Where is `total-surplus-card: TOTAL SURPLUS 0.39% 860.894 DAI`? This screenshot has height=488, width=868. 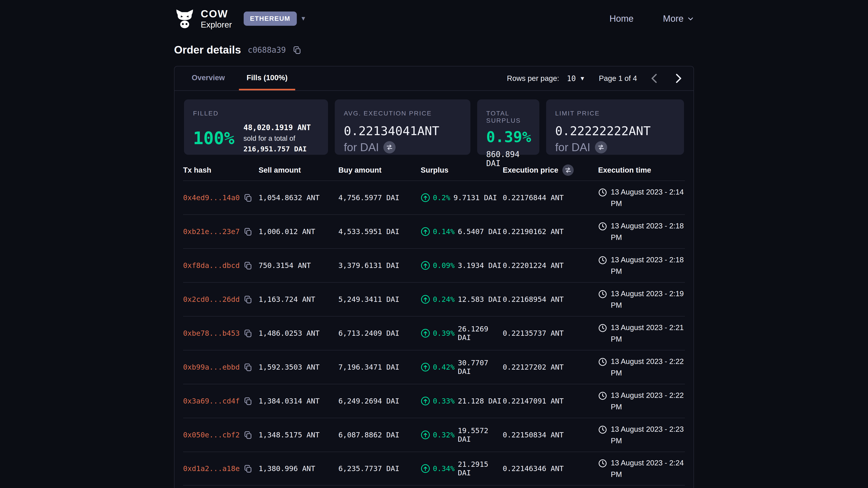 total-surplus-card: TOTAL SURPLUS 0.39% 860.894 DAI is located at coordinates (508, 127).